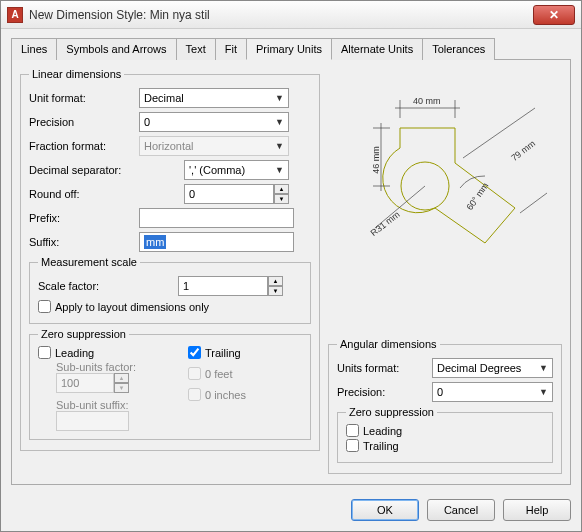 The height and width of the screenshot is (532, 582). I want to click on svg-text: R31 mm, so click(386, 224).